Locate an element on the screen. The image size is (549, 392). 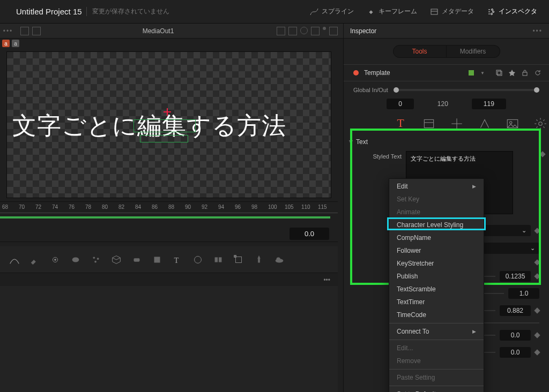
pin-icon is located at coordinates (512, 73).